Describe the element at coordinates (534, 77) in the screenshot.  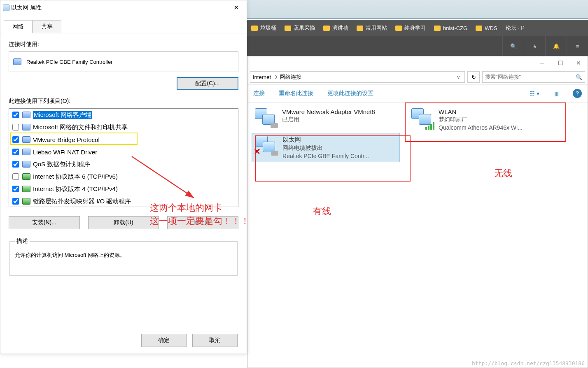
I see `search-input: 搜索"网络连接" 🔍` at that location.